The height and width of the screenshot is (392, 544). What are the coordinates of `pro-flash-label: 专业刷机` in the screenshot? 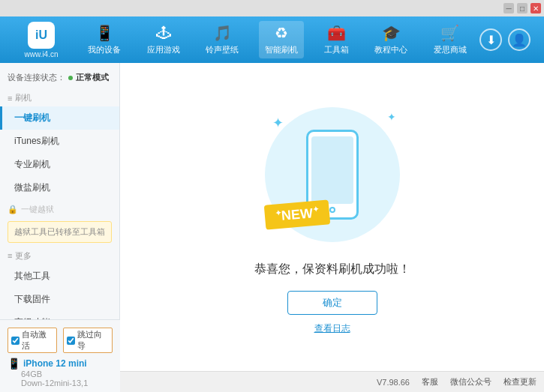 It's located at (32, 164).